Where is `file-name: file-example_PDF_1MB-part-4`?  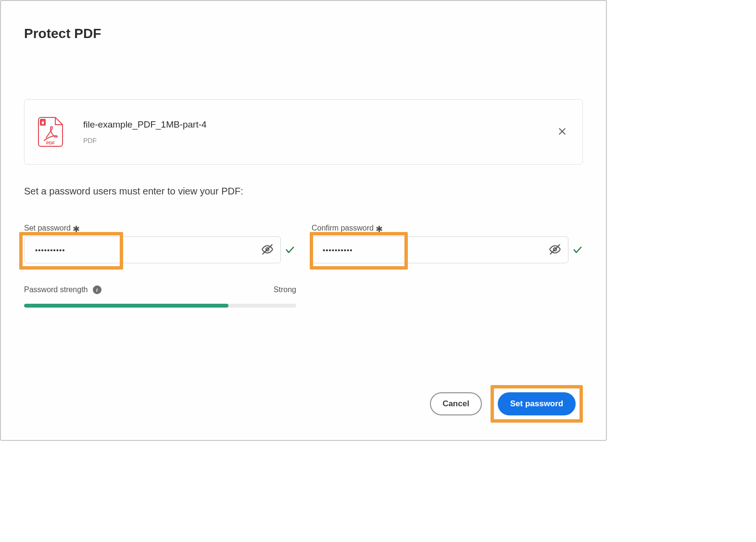 file-name: file-example_PDF_1MB-part-4 is located at coordinates (309, 125).